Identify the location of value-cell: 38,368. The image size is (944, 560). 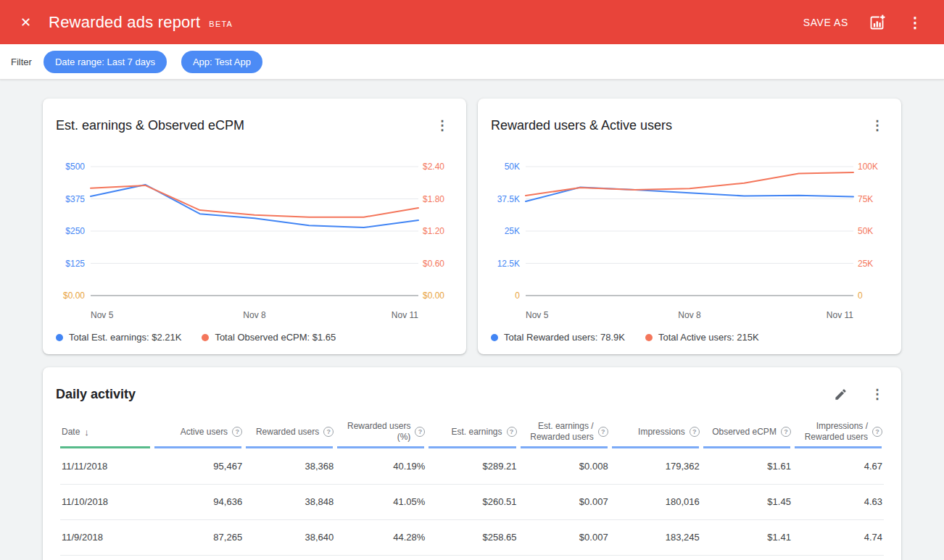
(289, 467).